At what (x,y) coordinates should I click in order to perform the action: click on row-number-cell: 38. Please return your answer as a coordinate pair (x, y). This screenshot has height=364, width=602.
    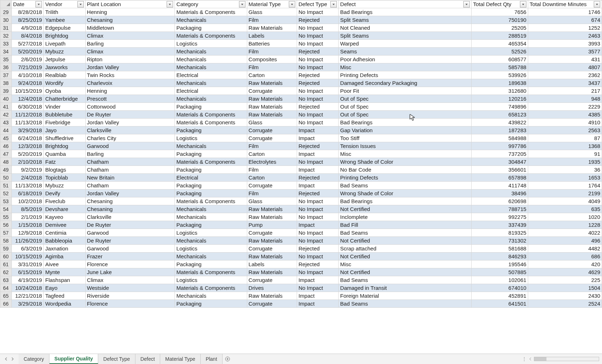
    Looking at the image, I should click on (6, 83).